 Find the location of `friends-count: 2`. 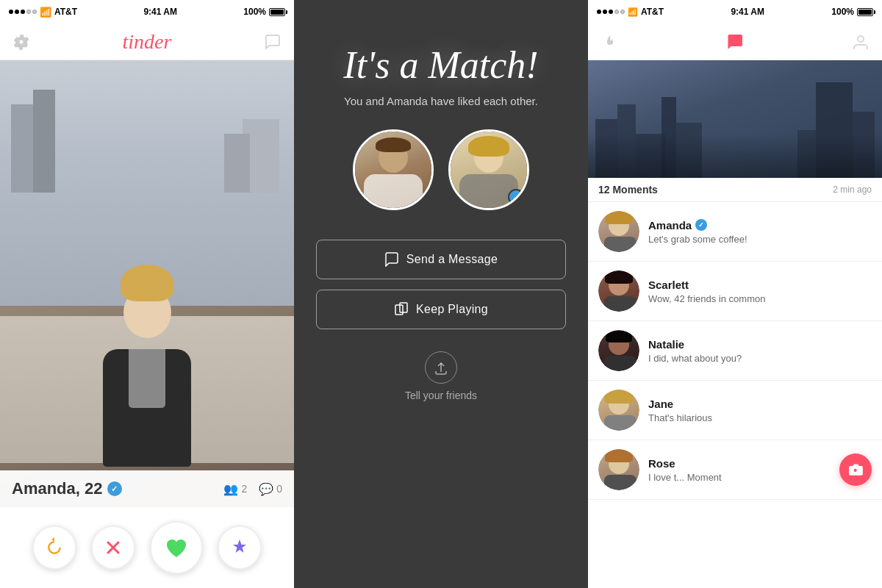

friends-count: 2 is located at coordinates (244, 489).